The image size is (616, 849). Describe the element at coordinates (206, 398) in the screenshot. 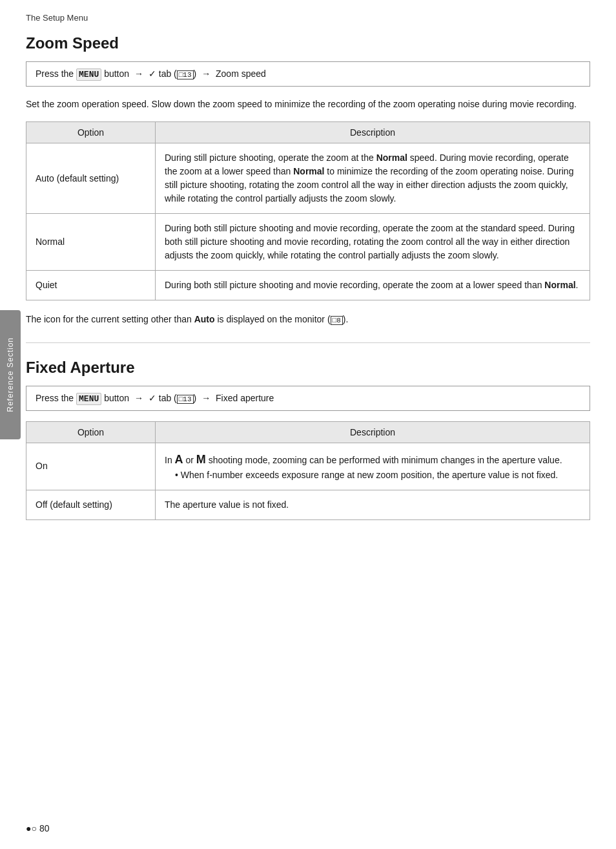

I see `fa-arrow2: →` at that location.